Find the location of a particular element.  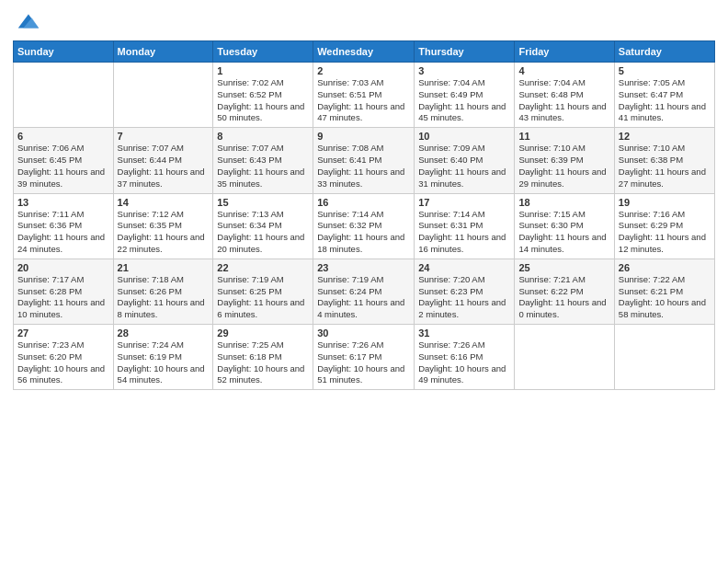

day-of-week-header: Sunday is located at coordinates (64, 52).